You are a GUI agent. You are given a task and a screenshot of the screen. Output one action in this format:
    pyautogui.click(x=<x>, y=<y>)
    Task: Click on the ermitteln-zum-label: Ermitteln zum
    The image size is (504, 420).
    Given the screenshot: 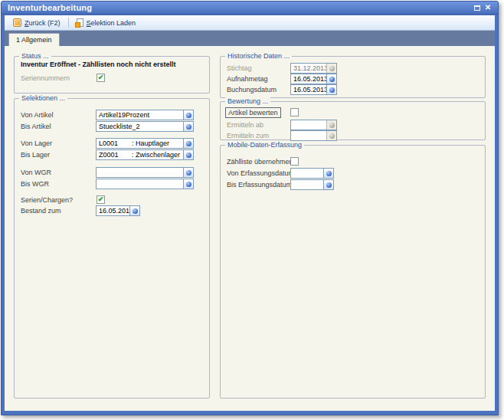 What is the action you would take?
    pyautogui.click(x=248, y=136)
    